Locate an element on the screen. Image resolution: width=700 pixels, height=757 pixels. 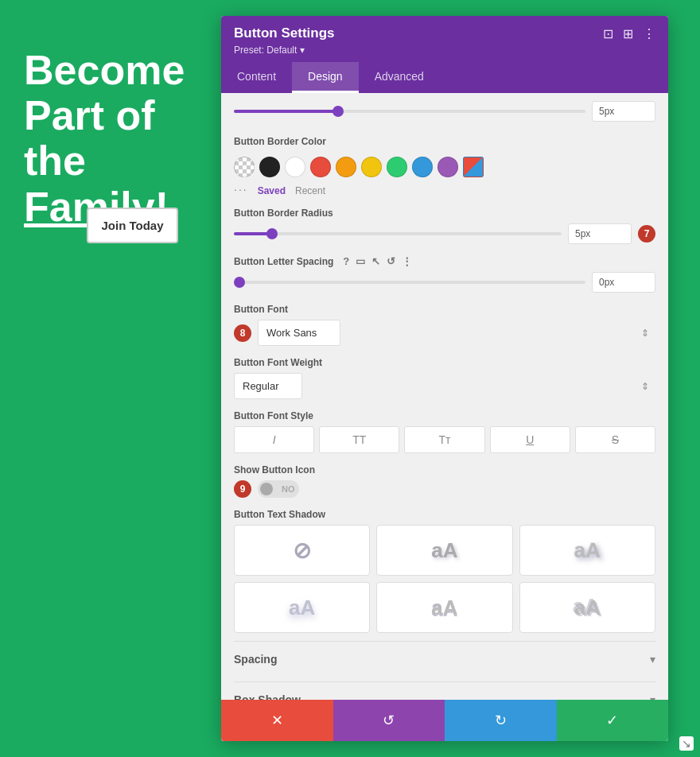
shadow-style-3: aA is located at coordinates (302, 608).